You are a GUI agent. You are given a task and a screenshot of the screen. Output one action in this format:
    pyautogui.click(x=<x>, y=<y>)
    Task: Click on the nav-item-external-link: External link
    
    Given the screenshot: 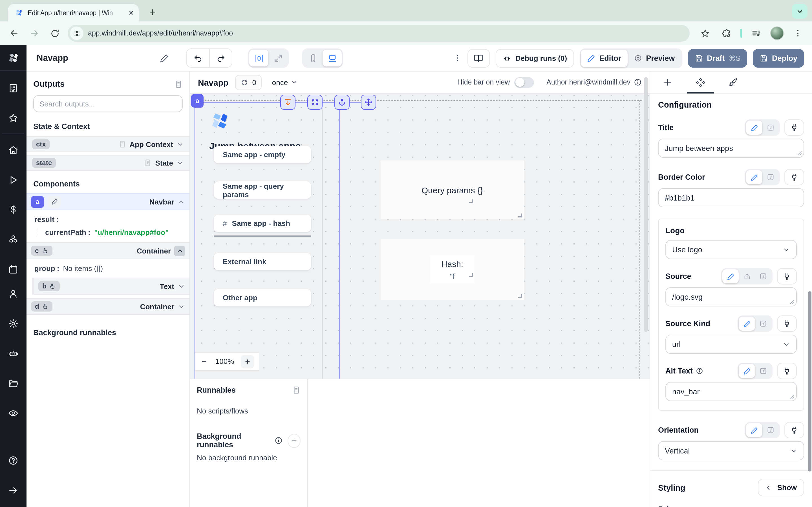 What is the action you would take?
    pyautogui.click(x=262, y=262)
    